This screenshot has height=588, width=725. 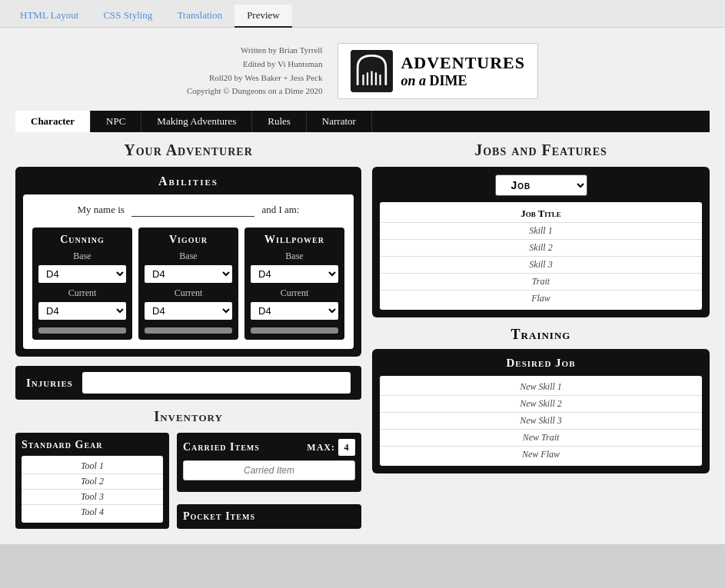 What do you see at coordinates (280, 121) in the screenshot?
I see `nav-rules: Rules` at bounding box center [280, 121].